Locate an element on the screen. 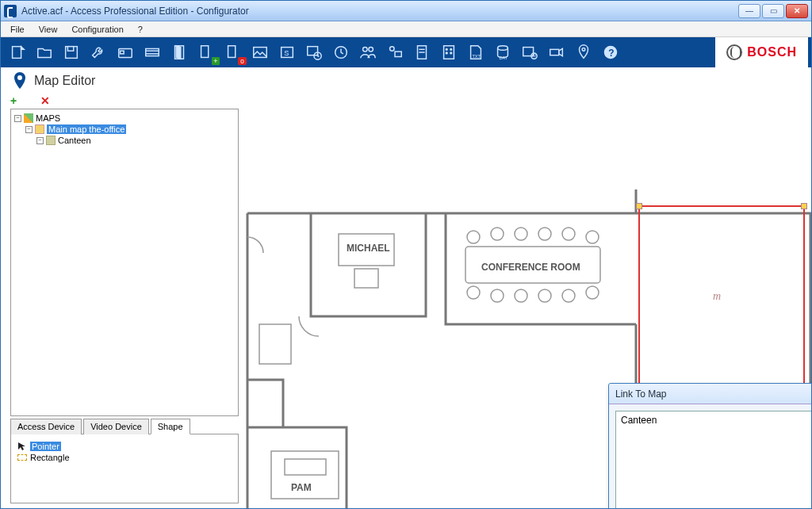 This screenshot has width=812, height=509. titlebar: Active.acf - Access Professional Edition… is located at coordinates (406, 11).